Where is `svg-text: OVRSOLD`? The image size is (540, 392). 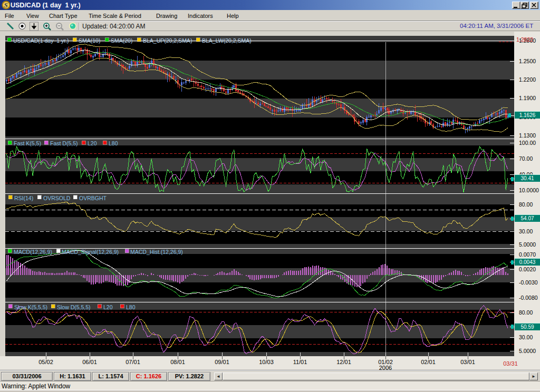
svg-text: OVRSOLD is located at coordinates (57, 198).